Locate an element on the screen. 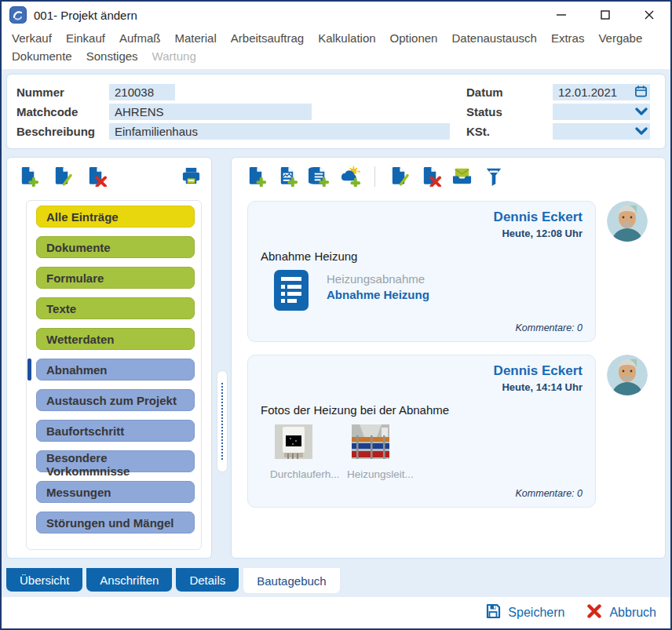 The width and height of the screenshot is (672, 630). entry-time: Heute, 14:14 Uhr is located at coordinates (422, 388).